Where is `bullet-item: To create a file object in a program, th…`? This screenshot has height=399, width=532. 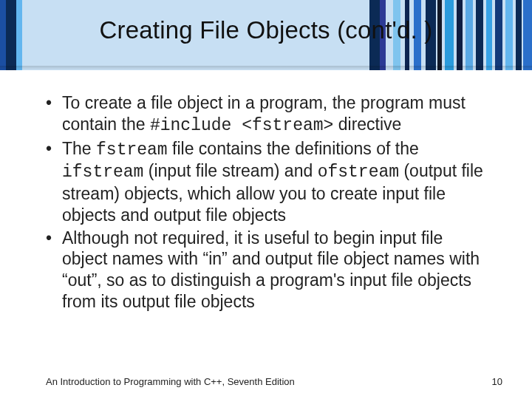 bullet-item: To create a file object in a program, th… is located at coordinates (267, 115).